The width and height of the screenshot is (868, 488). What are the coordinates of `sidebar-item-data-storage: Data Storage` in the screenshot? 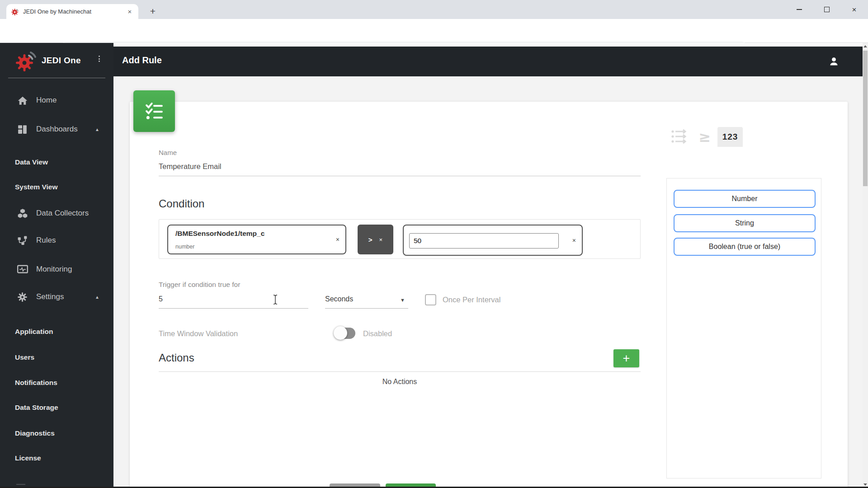 It's located at (57, 408).